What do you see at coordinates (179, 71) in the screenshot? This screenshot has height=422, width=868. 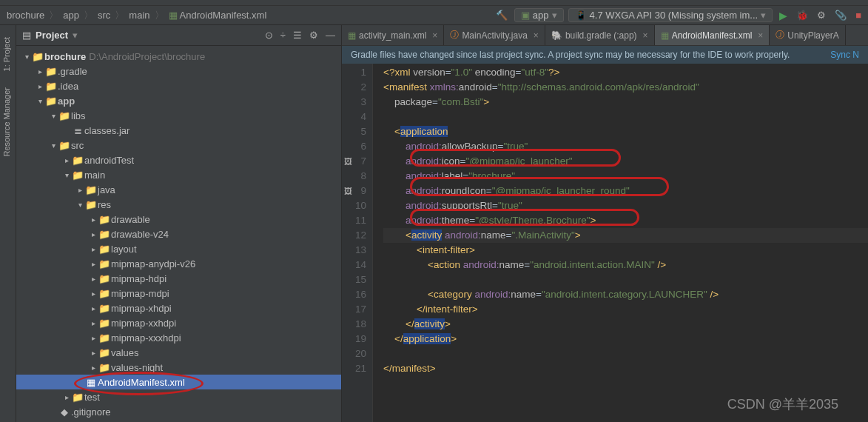 I see `tree-node: ▸📁.gradle` at bounding box center [179, 71].